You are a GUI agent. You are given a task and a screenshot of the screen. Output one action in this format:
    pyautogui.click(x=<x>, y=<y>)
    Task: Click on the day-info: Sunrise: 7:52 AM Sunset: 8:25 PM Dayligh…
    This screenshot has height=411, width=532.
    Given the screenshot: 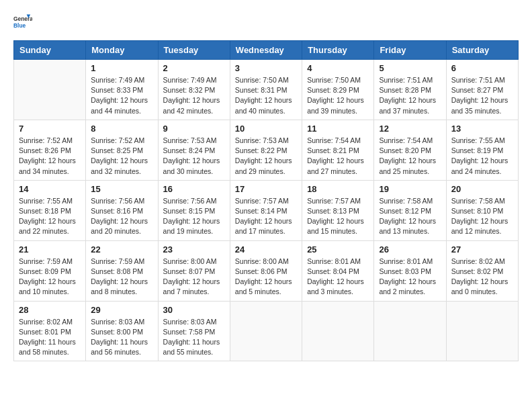 What is the action you would take?
    pyautogui.click(x=122, y=156)
    